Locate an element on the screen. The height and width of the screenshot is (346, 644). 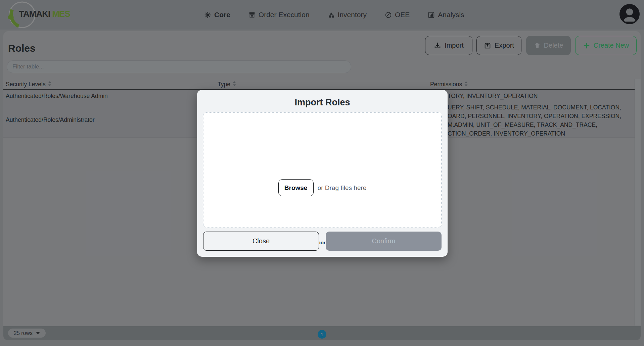
modal-title: Import Roles is located at coordinates (322, 103).